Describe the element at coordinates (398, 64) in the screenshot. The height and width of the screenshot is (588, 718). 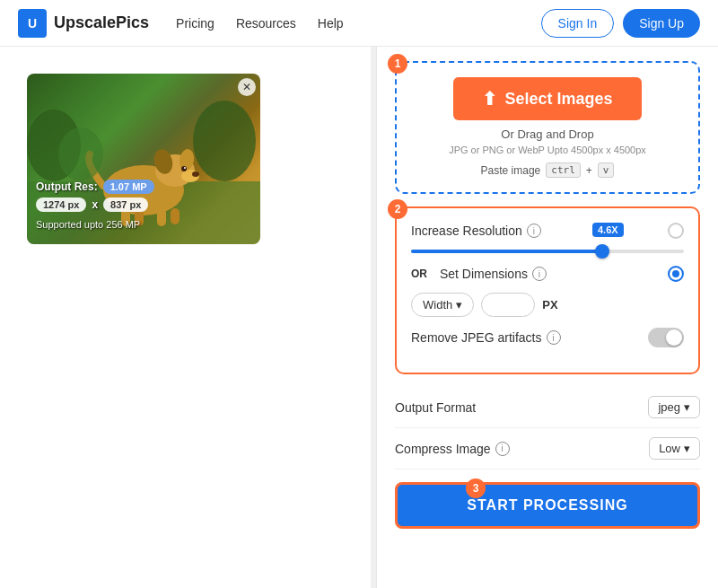
I see `upload-step-badge: 1` at that location.